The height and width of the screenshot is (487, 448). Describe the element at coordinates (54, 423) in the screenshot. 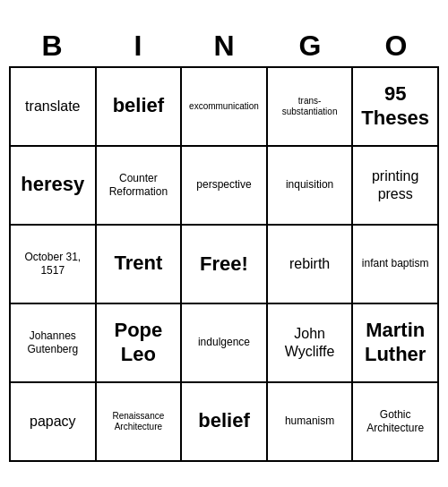

I see `bingo-cell: papacy` at that location.